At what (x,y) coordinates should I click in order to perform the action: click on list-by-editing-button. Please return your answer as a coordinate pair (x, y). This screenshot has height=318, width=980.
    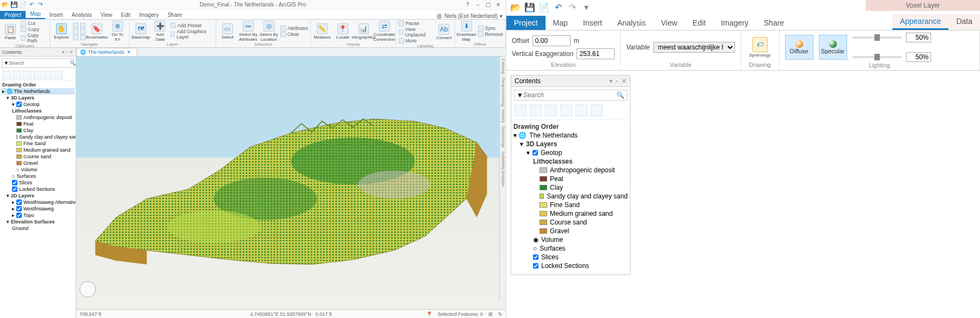
    Looking at the image, I should click on (38, 75).